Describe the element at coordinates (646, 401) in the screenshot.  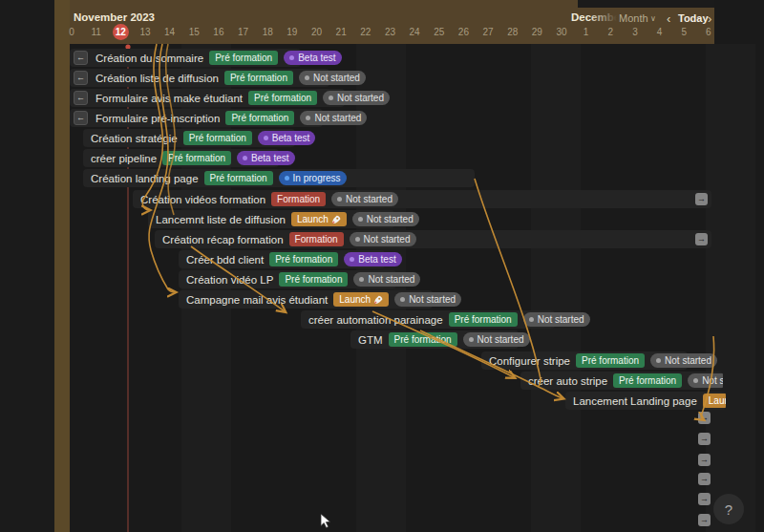
I see `timeline-bar: Lancement Landing pageLaunch` at that location.